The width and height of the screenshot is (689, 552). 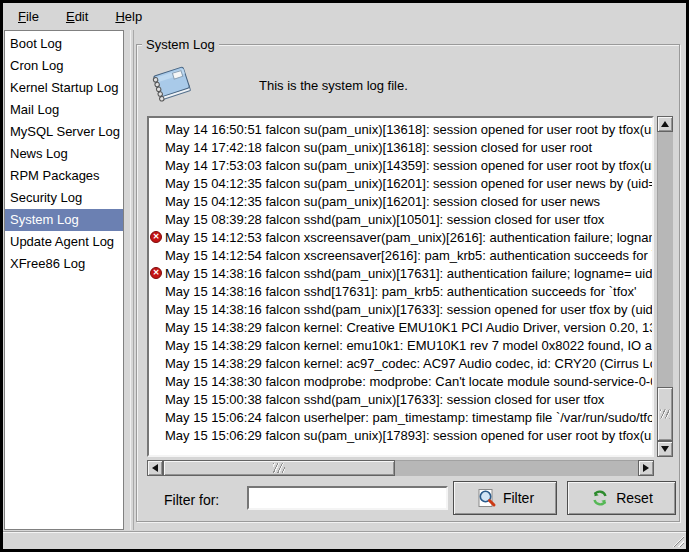 What do you see at coordinates (400, 363) in the screenshot?
I see `log-row: May 15 14:38:29 falcon kernel: ac97_code…` at bounding box center [400, 363].